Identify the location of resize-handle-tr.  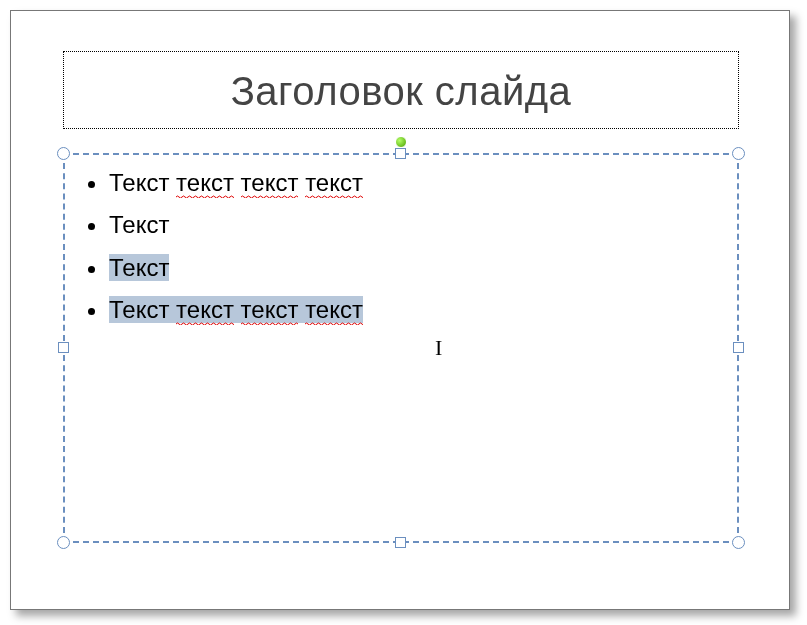
(738, 154).